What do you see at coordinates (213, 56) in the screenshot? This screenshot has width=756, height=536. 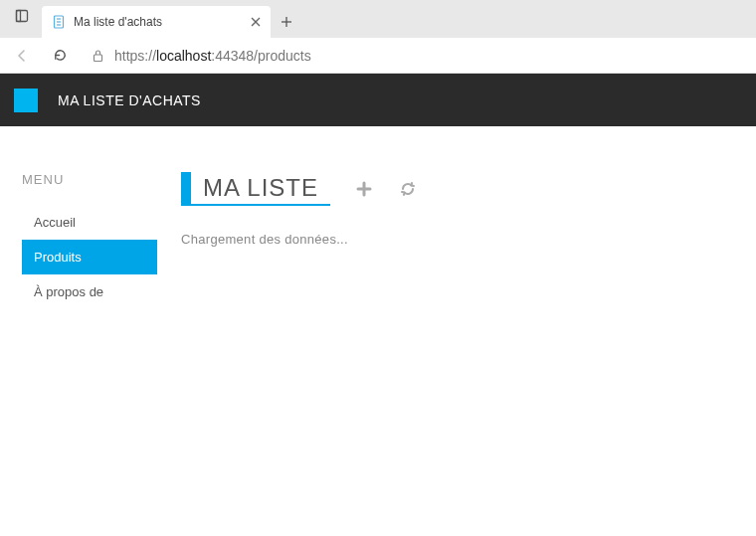 I see `url-text: https://localhost:44348/products` at bounding box center [213, 56].